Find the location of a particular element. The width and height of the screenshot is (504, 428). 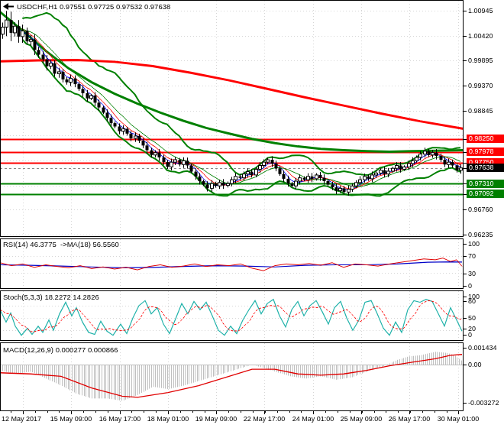

time-label: 30 May 01:00 is located at coordinates (458, 419).